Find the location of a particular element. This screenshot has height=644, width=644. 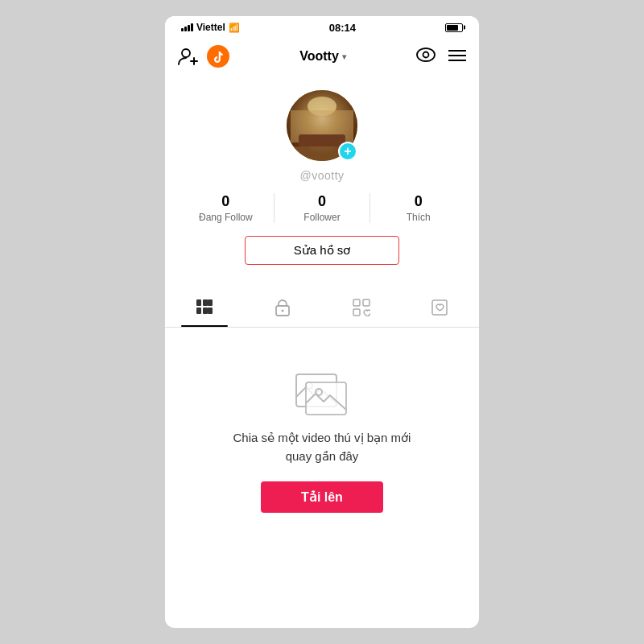

lock-icon is located at coordinates (283, 309).